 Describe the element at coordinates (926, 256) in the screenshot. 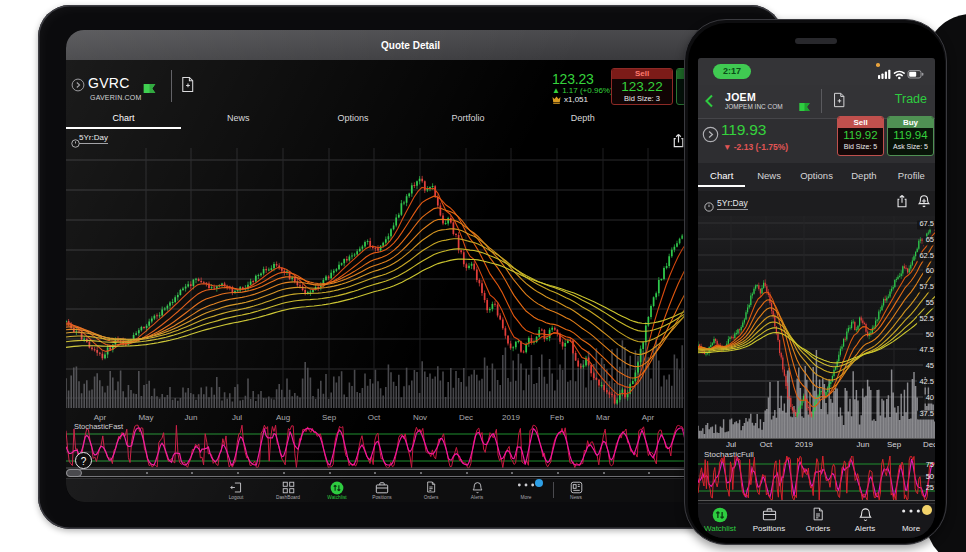

I see `svg-text: 62.5` at that location.